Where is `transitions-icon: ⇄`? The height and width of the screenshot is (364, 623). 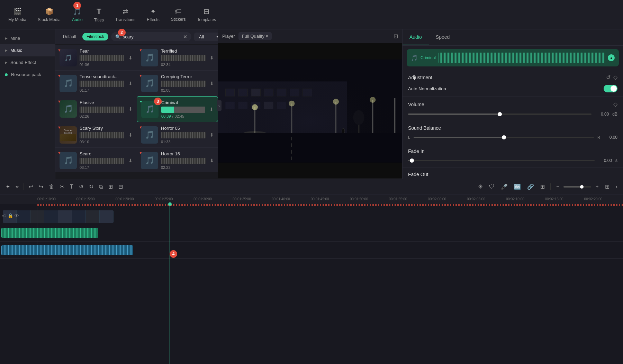
transitions-icon: ⇄ is located at coordinates (125, 11).